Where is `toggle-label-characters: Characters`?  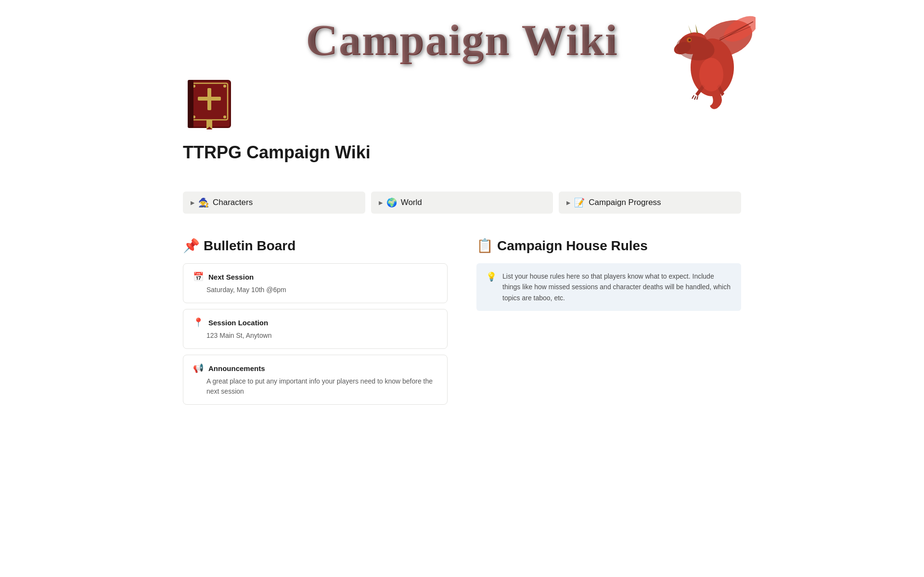
toggle-label-characters: Characters is located at coordinates (233, 203).